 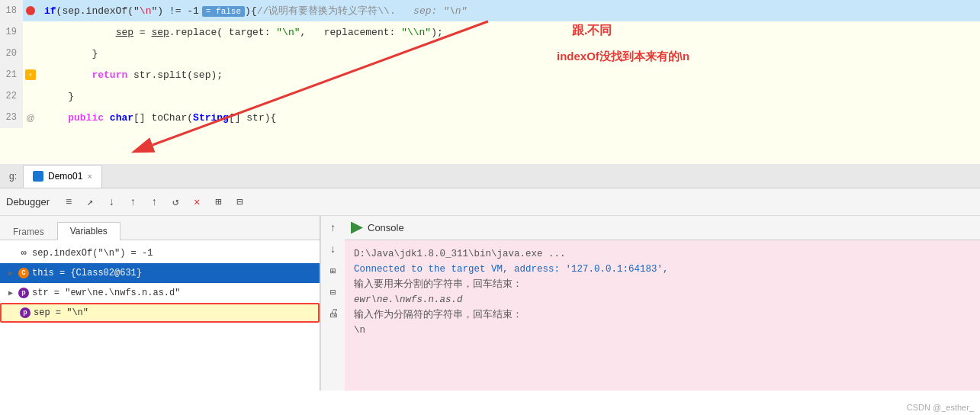 I want to click on line-icon-23: @, so click(x=31, y=117).